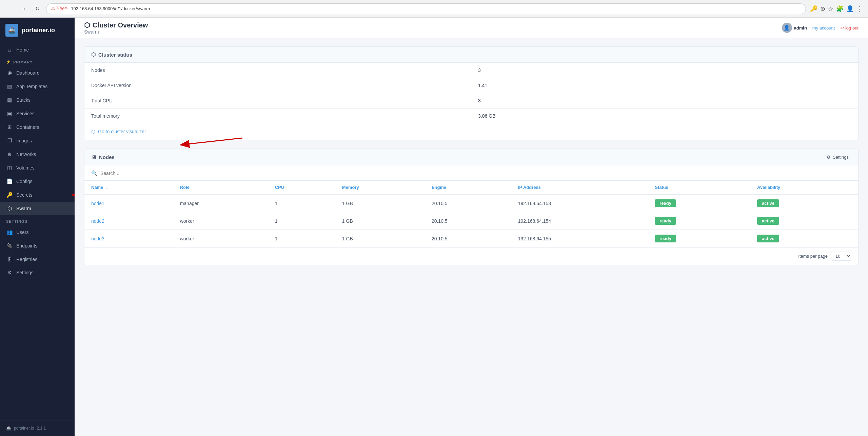  I want to click on node3-availability: active, so click(804, 239).